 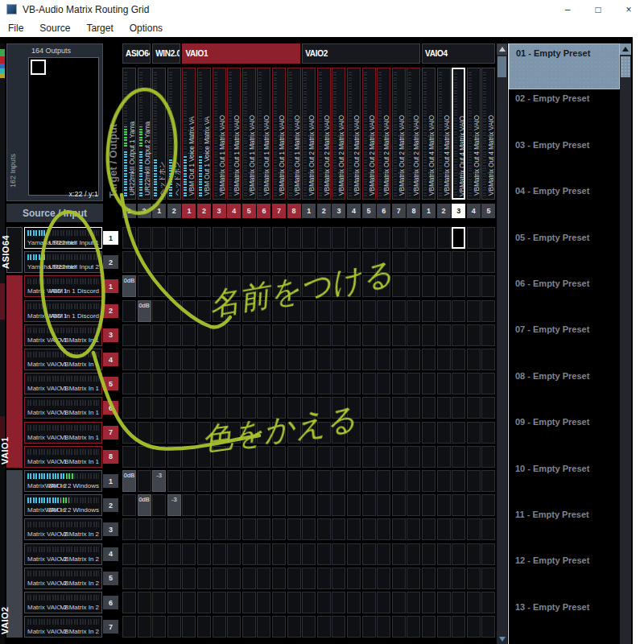 I want to click on preset-item: 12 - Empty Preset, so click(x=564, y=575).